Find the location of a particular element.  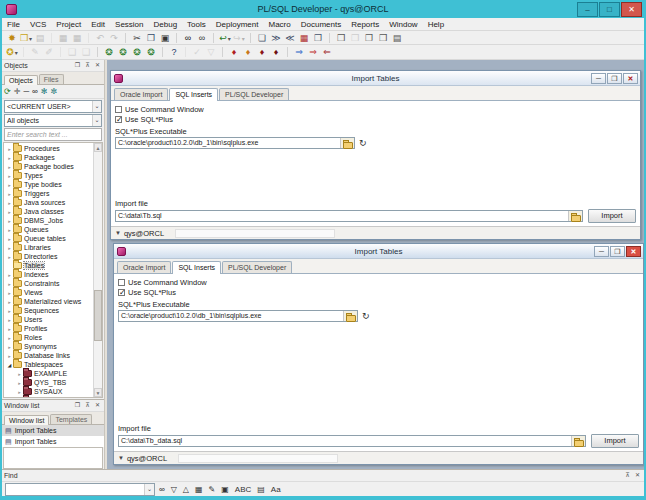

selection-icon: ▦ is located at coordinates (199, 490).